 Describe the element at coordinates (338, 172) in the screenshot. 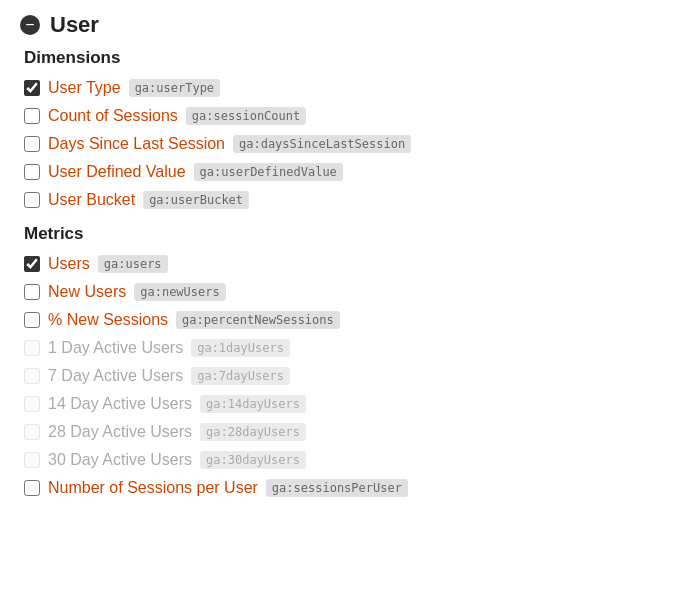

I see `list-item: User Defined Valuega:userDefinedValue` at that location.